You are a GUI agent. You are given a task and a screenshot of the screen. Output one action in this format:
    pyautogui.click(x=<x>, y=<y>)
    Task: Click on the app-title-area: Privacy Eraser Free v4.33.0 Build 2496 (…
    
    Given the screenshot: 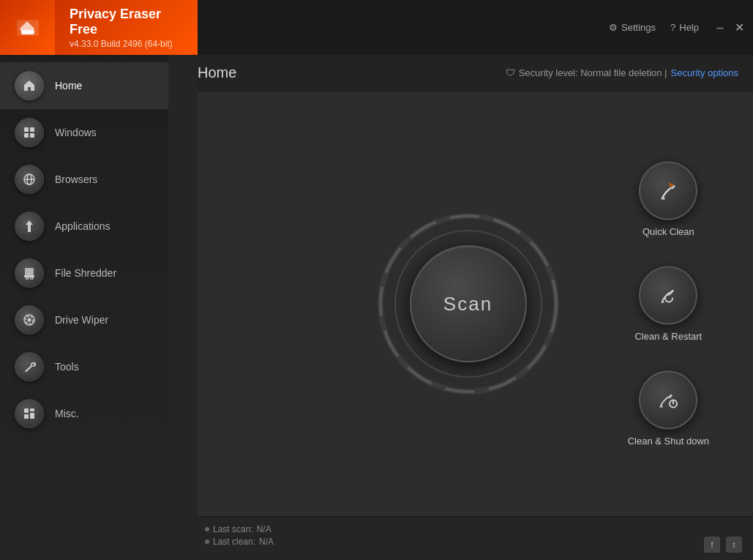 What is the action you would take?
    pyautogui.click(x=126, y=28)
    